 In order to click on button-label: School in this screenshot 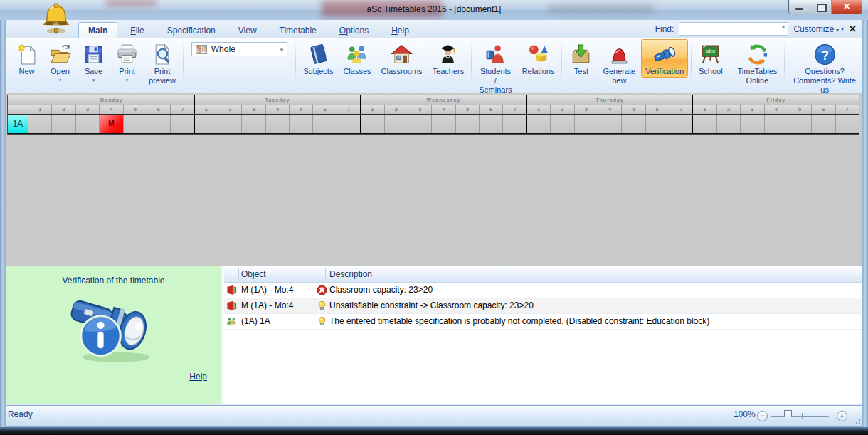, I will do `click(711, 71)`.